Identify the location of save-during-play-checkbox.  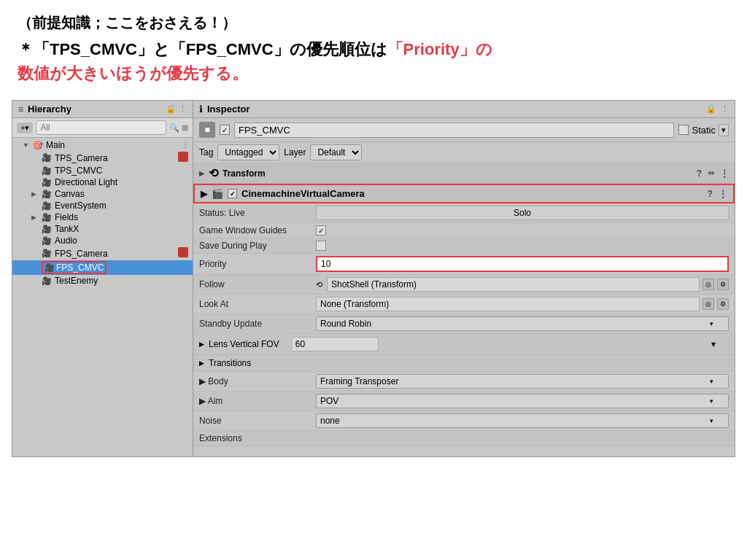
(321, 246).